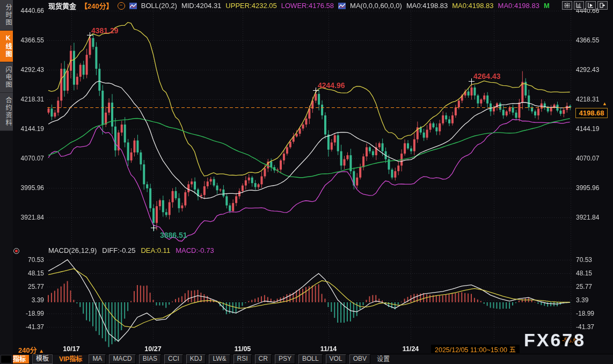 The image size is (613, 364). Describe the element at coordinates (592, 113) in the screenshot. I see `current-price-tag: 4198.68` at that location.